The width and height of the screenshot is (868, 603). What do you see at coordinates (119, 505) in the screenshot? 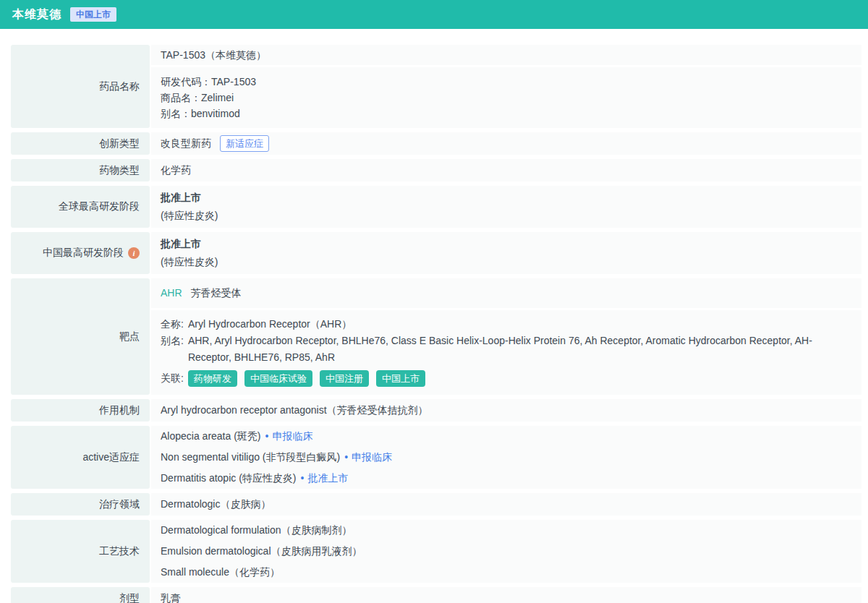
I see `row-label-text: 治疗领域` at bounding box center [119, 505].